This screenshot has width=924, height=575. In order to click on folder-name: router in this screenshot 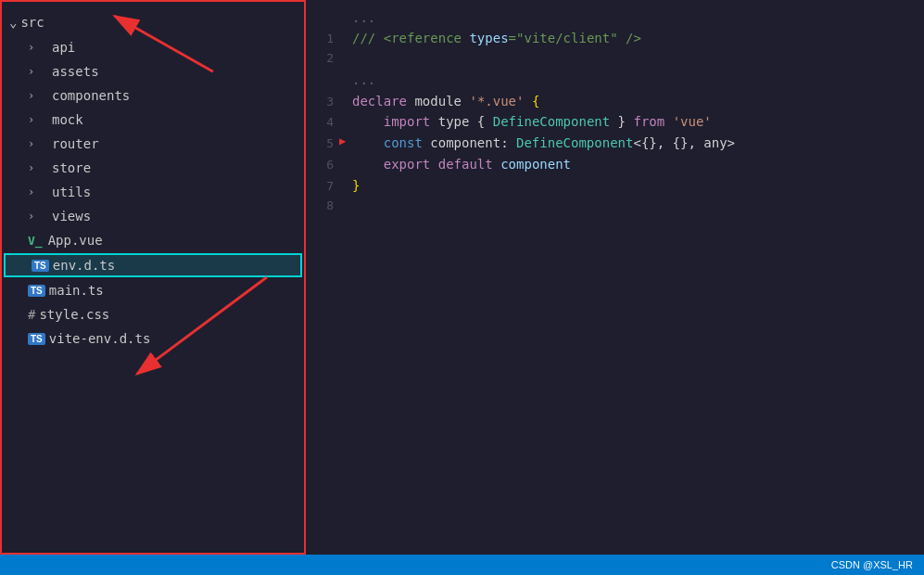, I will do `click(76, 144)`.